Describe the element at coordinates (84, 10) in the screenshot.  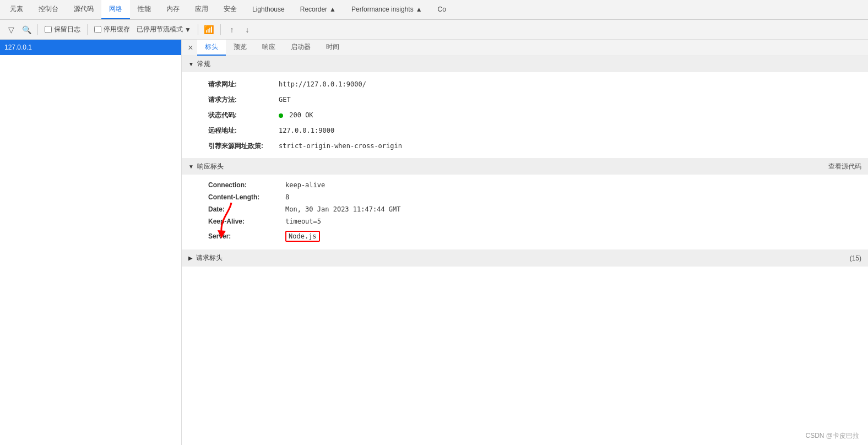
I see `tab-sources: 源代码` at that location.